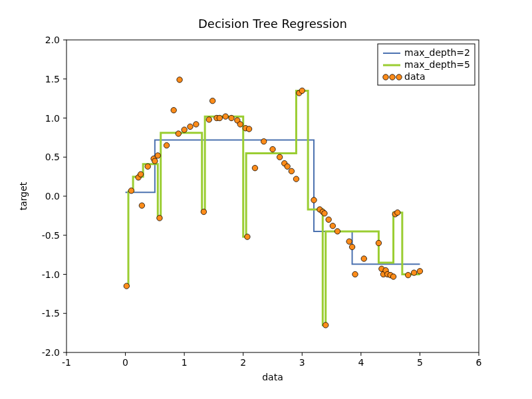  I want to click on x-tick-label: 0, so click(125, 362).